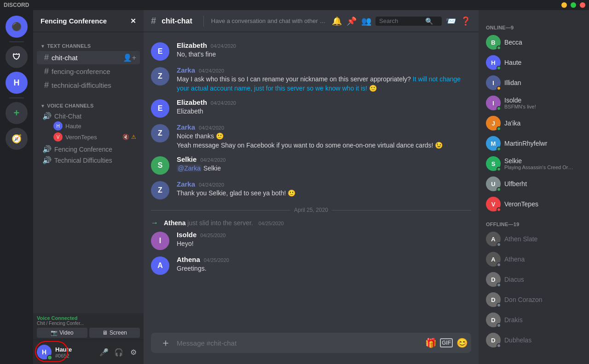 The image size is (589, 364). What do you see at coordinates (189, 168) in the screenshot?
I see `mention-zarka: @Zarka` at bounding box center [189, 168].